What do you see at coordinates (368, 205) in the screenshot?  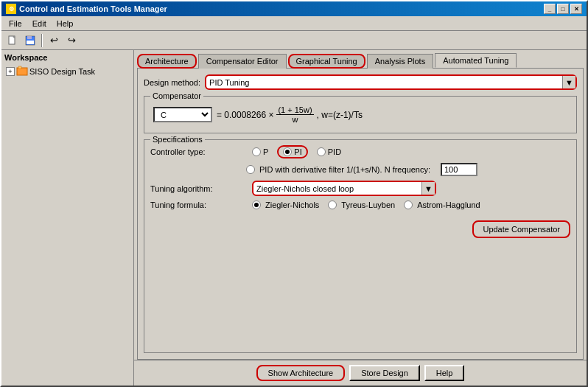 I see `radio-label-tl: Tyreus-Luyben` at bounding box center [368, 205].